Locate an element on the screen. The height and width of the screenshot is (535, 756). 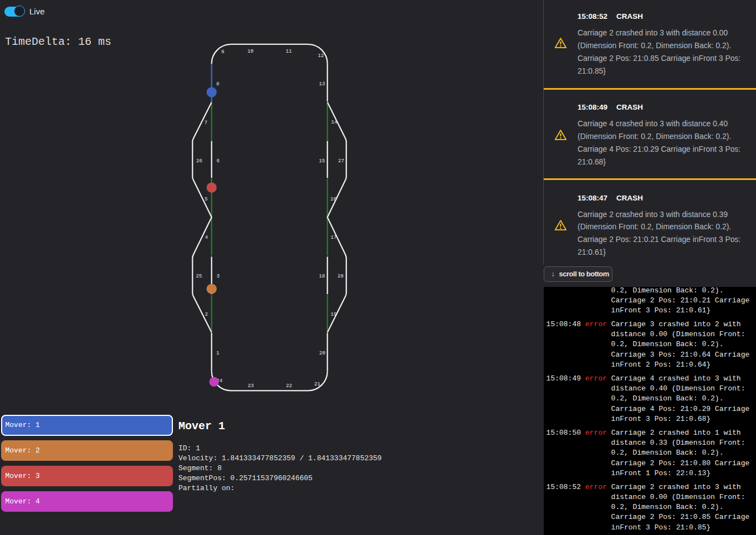
svg-text: 2 is located at coordinates (206, 315).